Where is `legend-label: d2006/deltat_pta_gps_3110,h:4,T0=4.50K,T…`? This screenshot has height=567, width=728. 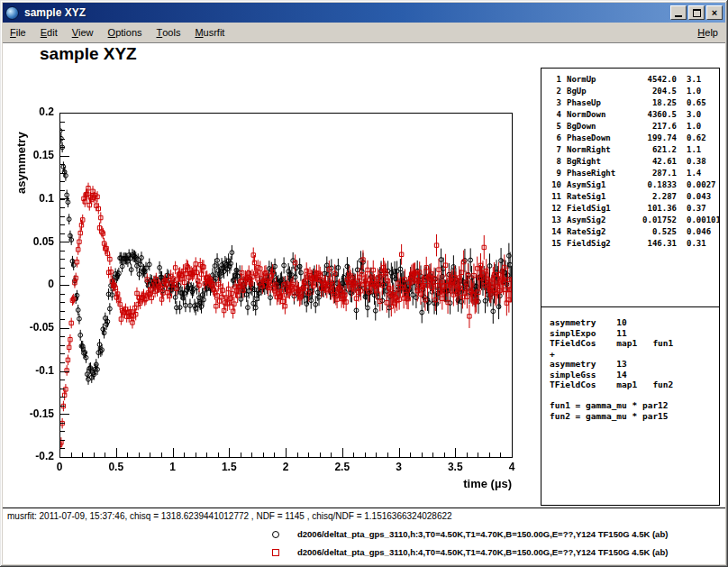 legend-label: d2006/deltat_pta_gps_3110,h:4,T0=4.50K,T… is located at coordinates (483, 552).